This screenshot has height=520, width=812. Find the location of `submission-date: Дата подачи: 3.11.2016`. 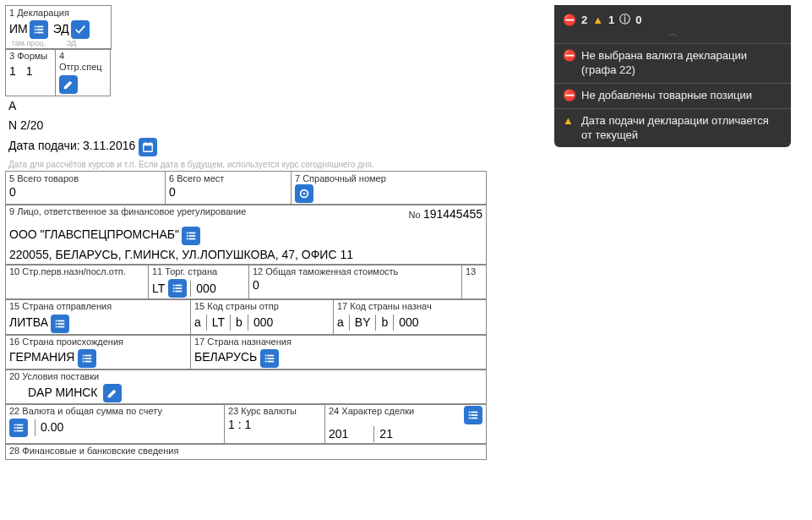

submission-date: Дата подачи: 3.11.2016 is located at coordinates (246, 147).